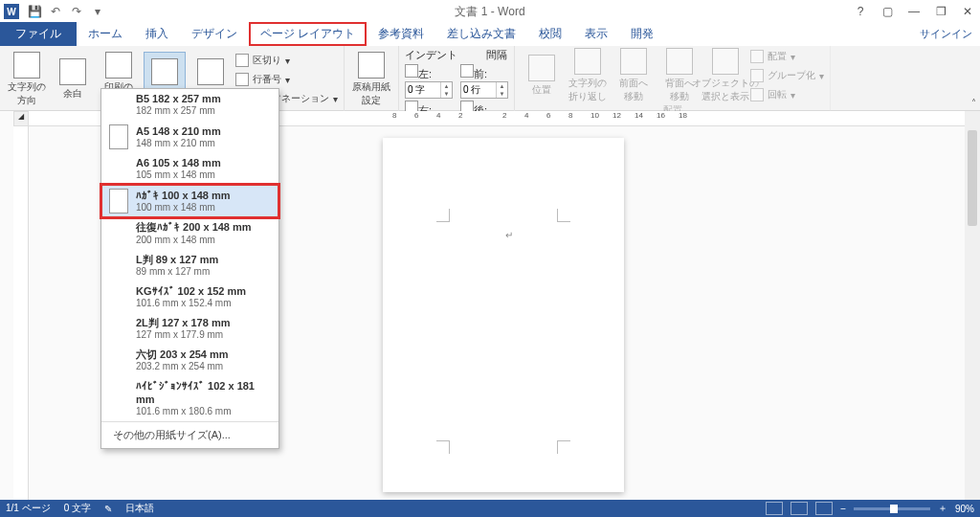 The image size is (980, 517). I want to click on margin-corner-tl, so click(443, 215).